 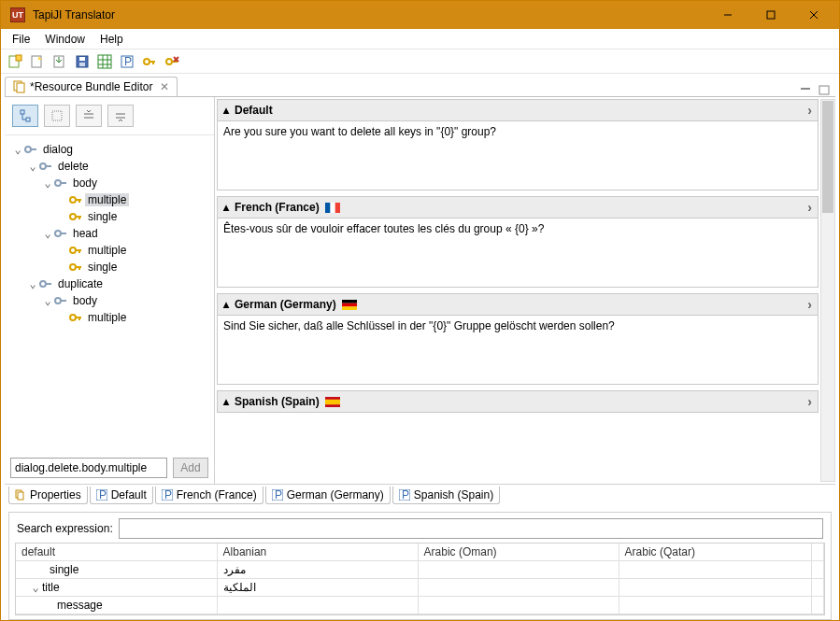 What do you see at coordinates (109, 284) in the screenshot?
I see `tree-node-duplicate: ⌄duplicate` at bounding box center [109, 284].